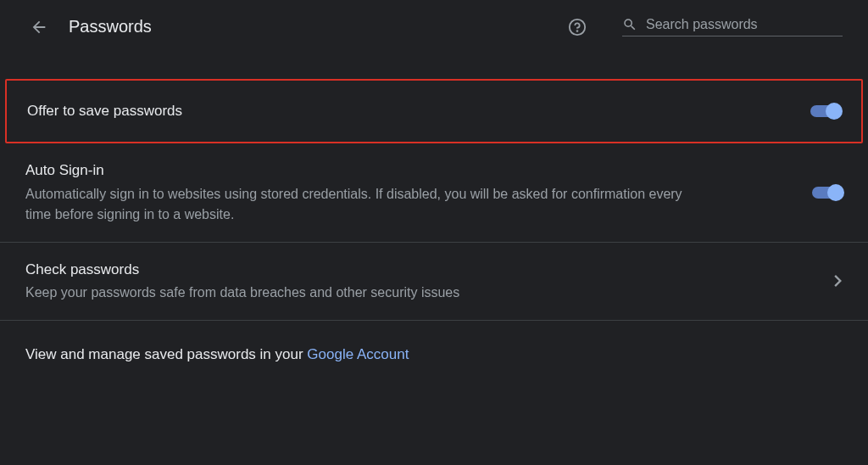 This screenshot has width=868, height=465. I want to click on manage-passwords-text: View and manage saved passwords in your, so click(166, 355).